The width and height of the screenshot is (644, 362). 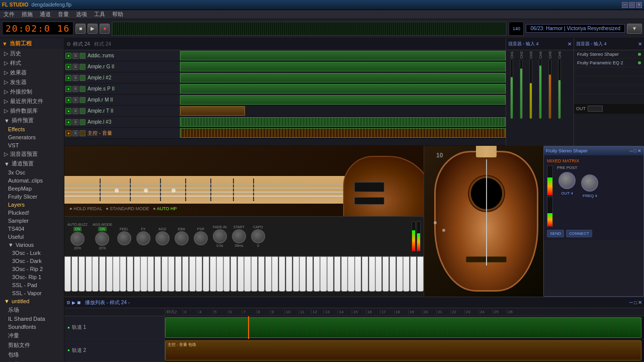 What do you see at coordinates (80, 29) in the screenshot?
I see `stop-button: ■` at bounding box center [80, 29].